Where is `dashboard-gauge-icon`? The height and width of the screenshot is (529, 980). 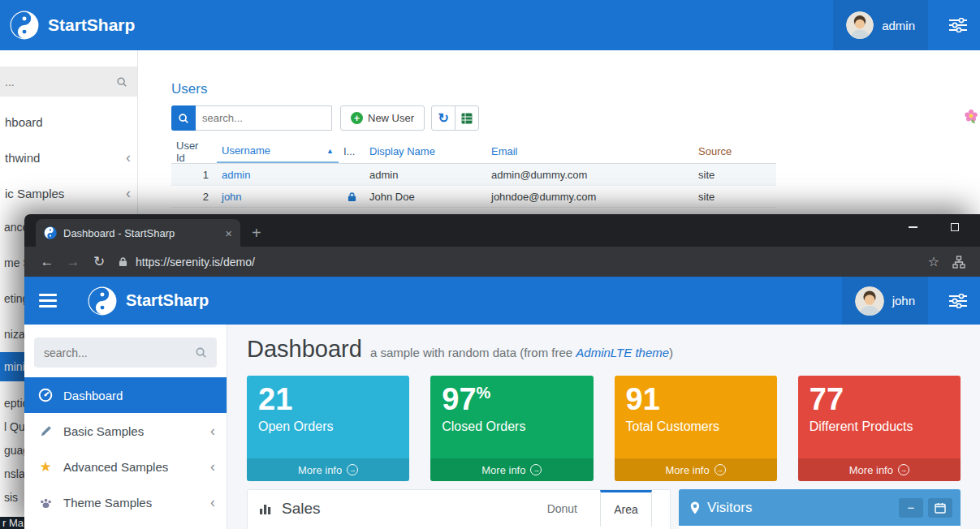
dashboard-gauge-icon is located at coordinates (45, 395).